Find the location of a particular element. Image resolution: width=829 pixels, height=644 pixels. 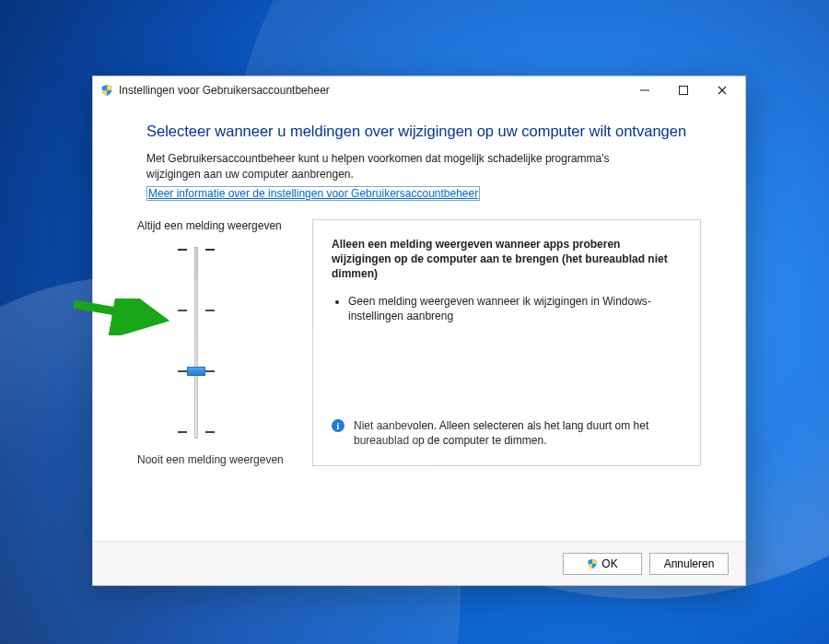

notification-slider is located at coordinates (197, 343).